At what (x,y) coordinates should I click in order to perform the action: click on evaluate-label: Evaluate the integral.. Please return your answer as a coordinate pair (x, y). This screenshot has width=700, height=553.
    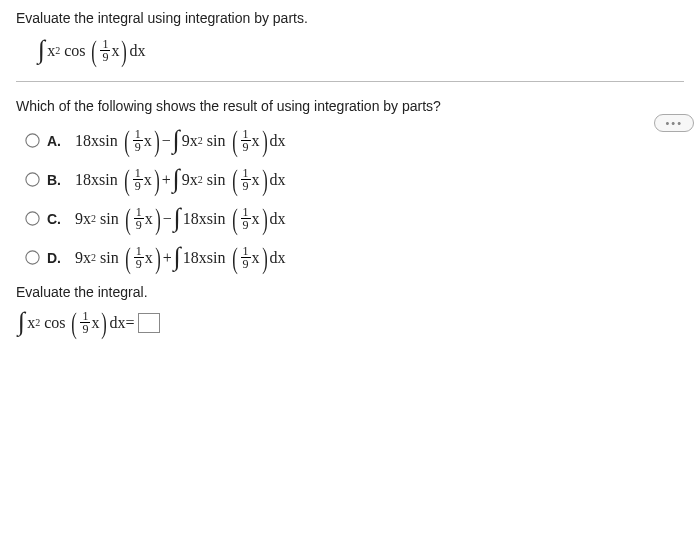
    Looking at the image, I should click on (350, 292).